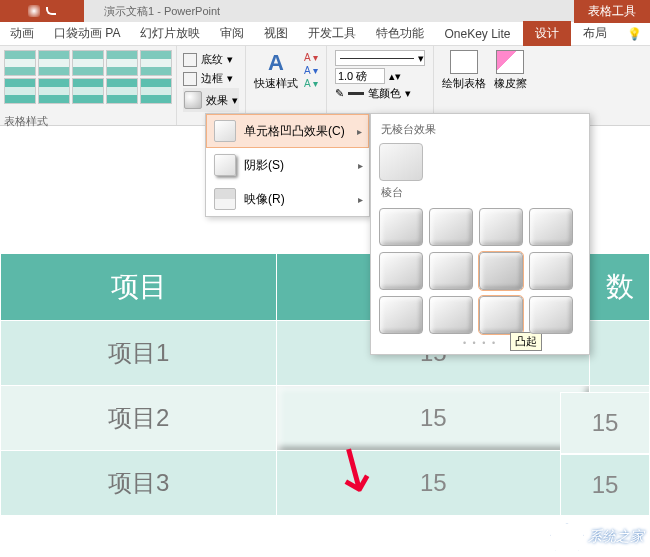  I want to click on effects-dropdown-menu: 单元格凹凸效果(C) ▸ 阴影(S) ▸ 映像(R) ▸, so click(288, 165).